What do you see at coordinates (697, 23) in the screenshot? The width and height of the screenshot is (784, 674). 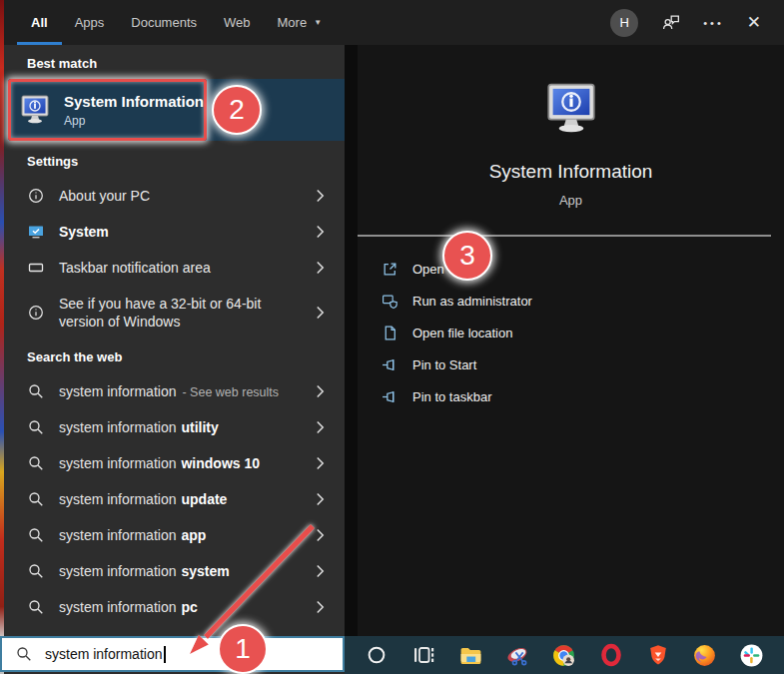 I see `topbar-actions: H ••• ✕` at bounding box center [697, 23].